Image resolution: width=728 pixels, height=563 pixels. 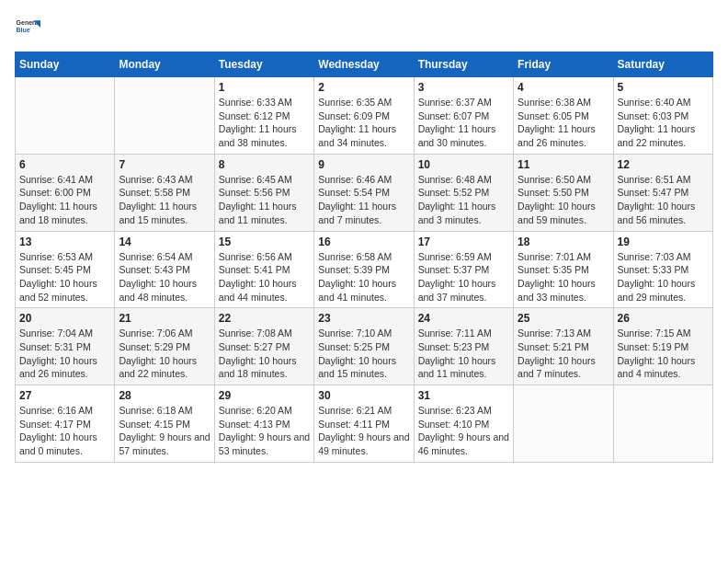 I want to click on weekday-sunday: Sunday, so click(x=65, y=64).